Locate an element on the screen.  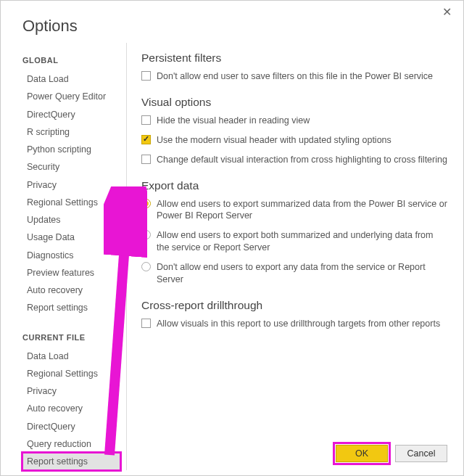
label-hide-visual-header: Hide the visual header in reading view is located at coordinates (233, 120).